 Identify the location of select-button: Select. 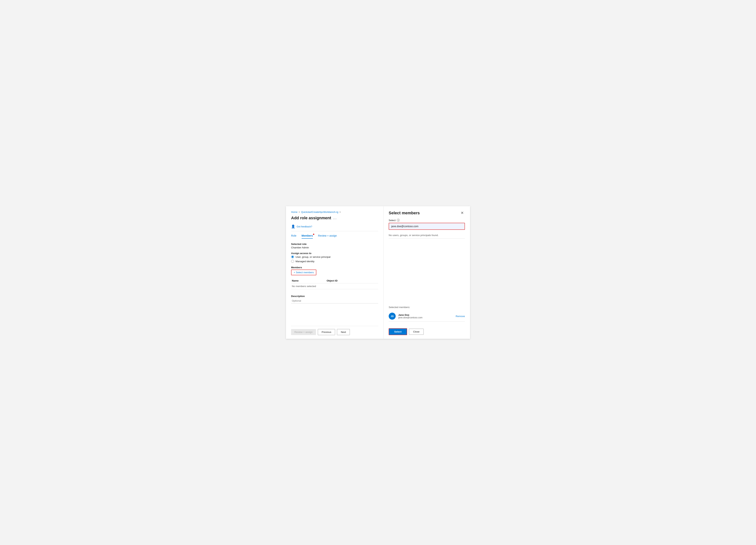
(398, 332).